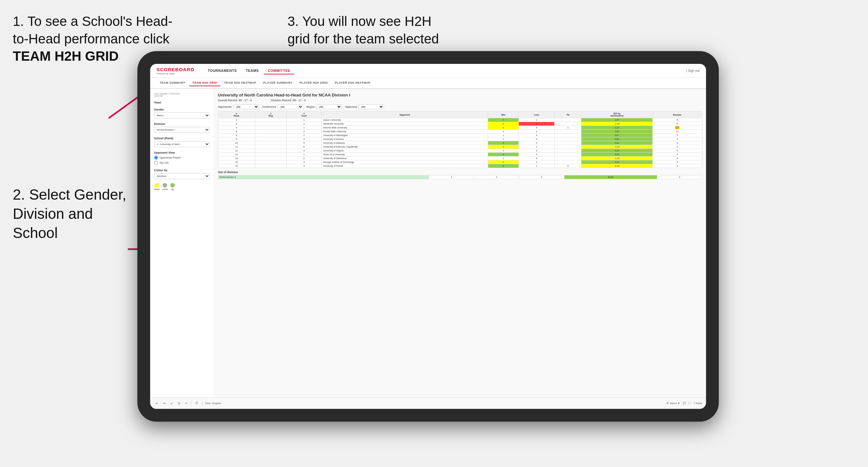  What do you see at coordinates (503, 120) in the screenshot?
I see `td-win: 2` at bounding box center [503, 120].